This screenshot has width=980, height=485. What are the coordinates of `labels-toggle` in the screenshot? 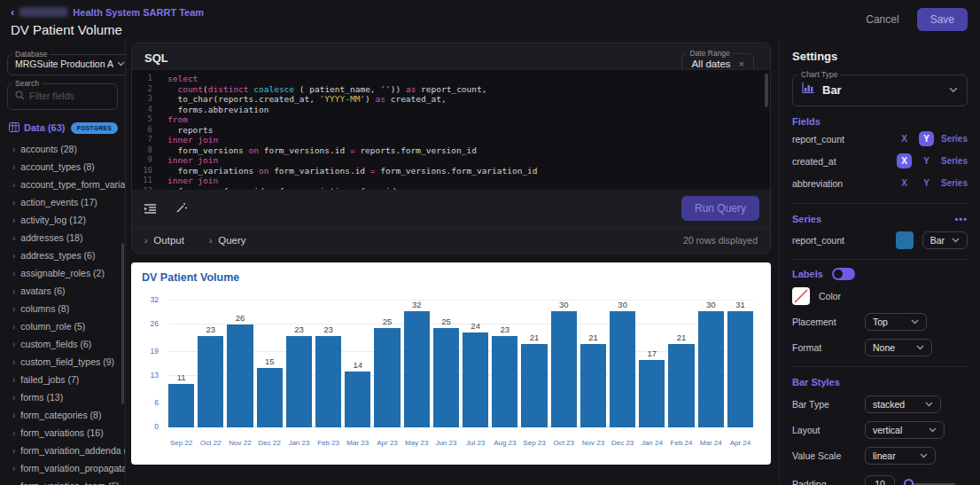 It's located at (844, 274).